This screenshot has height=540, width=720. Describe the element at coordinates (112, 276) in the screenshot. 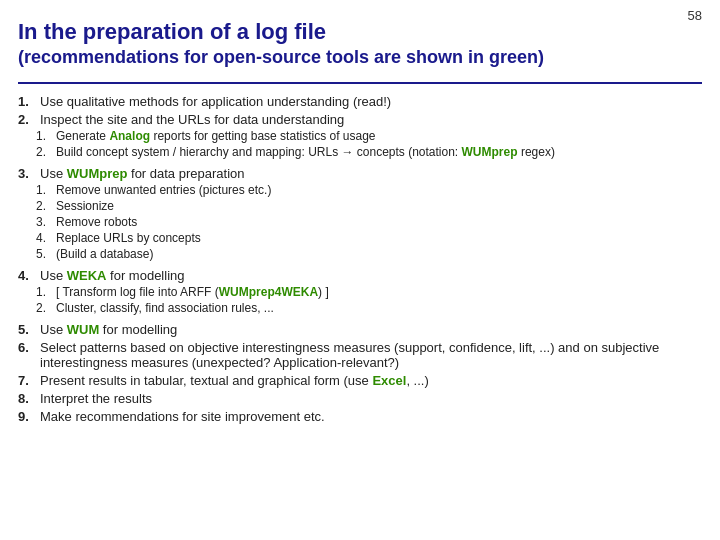

I see `item-text: Use WEKA for modelling` at that location.